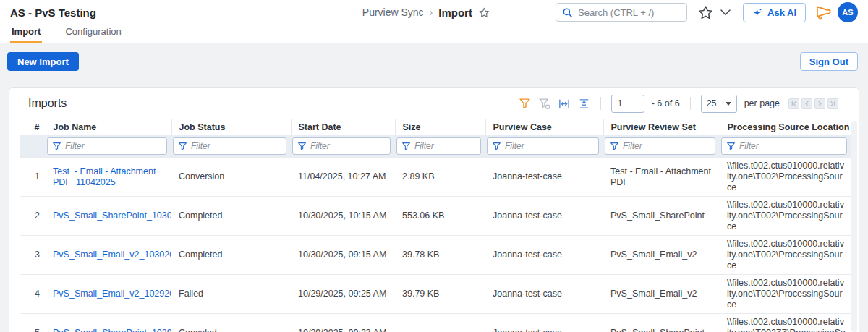 Image resolution: width=868 pixels, height=332 pixels. Describe the element at coordinates (343, 127) in the screenshot. I see `column-header-start-date: Start Date` at that location.